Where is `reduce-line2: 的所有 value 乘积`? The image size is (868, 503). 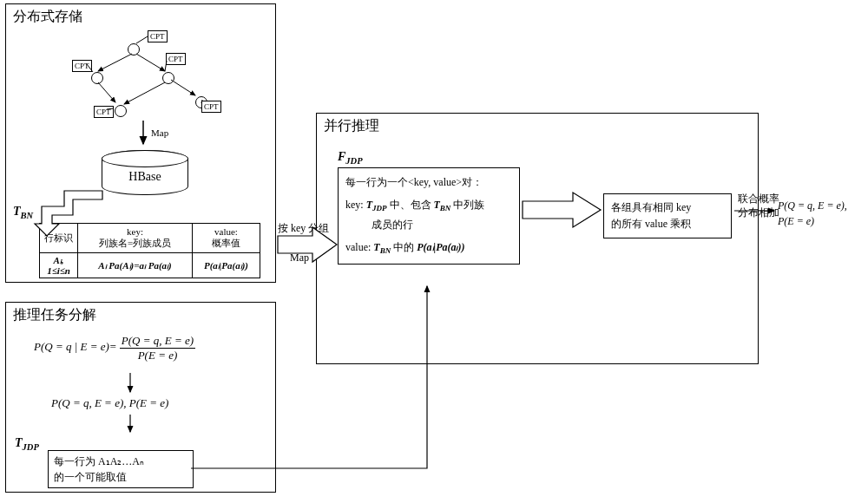 reduce-line2: 的所有 value 乘积 is located at coordinates (667, 224).